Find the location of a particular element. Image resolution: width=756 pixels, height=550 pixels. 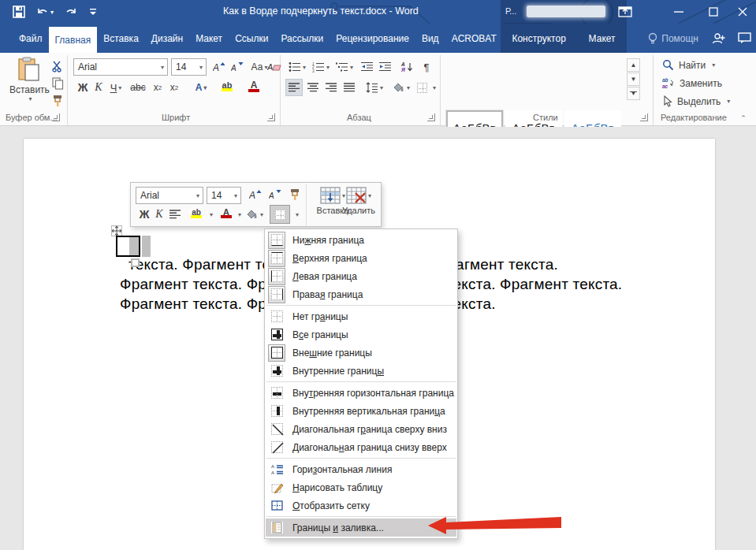

paste-dropdown-caret: ▾ is located at coordinates (30, 99).